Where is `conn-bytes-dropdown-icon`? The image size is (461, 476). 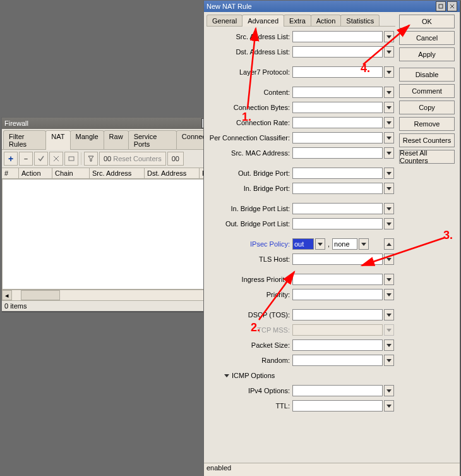
conn-bytes-dropdown-icon is located at coordinates (389, 107).